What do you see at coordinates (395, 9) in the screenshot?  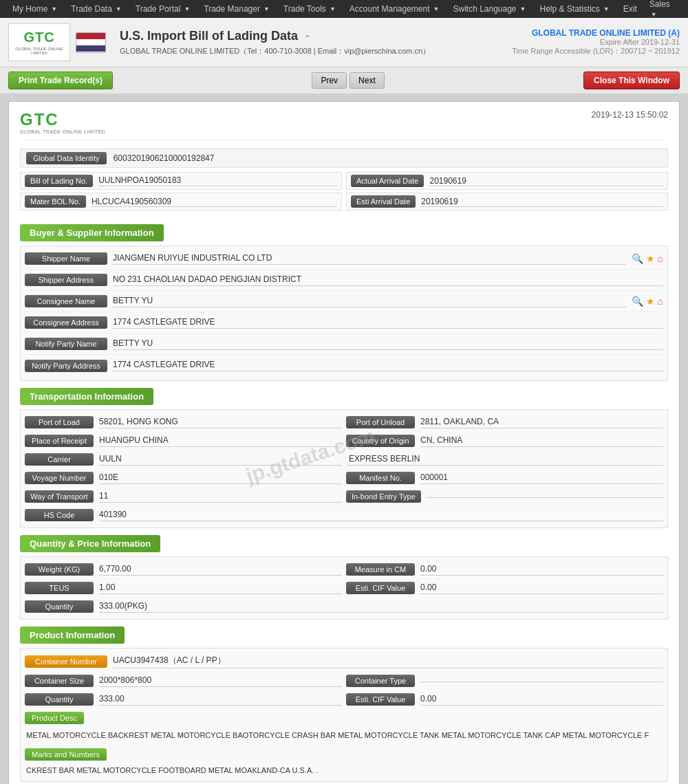 I see `nav-account-management: Account Management▼` at bounding box center [395, 9].